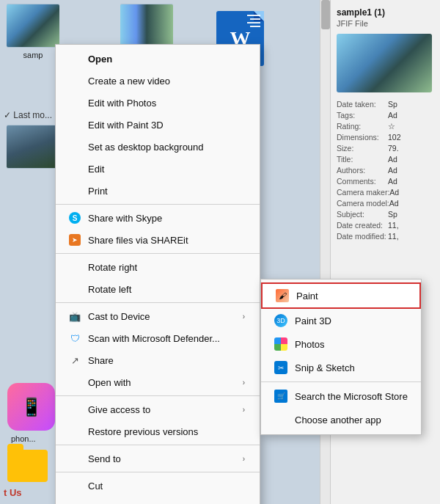  I want to click on section-label-last-modified: ✓ Last mo..., so click(28, 115).